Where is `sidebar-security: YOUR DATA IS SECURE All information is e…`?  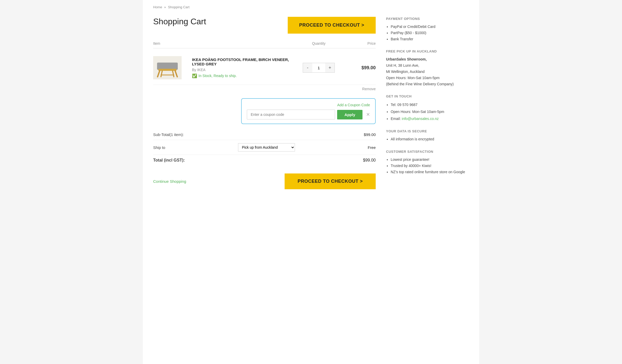
sidebar-security: YOUR DATA IS SECURE All information is e… is located at coordinates (427, 136).